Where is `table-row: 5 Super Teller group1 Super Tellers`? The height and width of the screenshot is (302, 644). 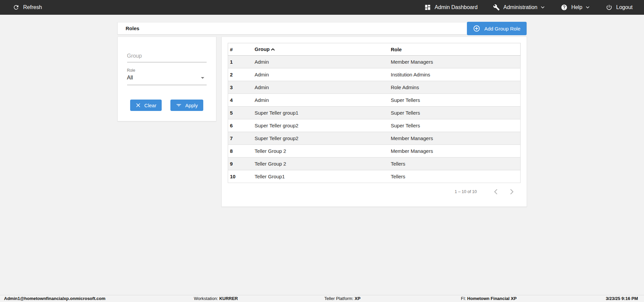
table-row: 5 Super Teller group1 Super Tellers is located at coordinates (374, 113).